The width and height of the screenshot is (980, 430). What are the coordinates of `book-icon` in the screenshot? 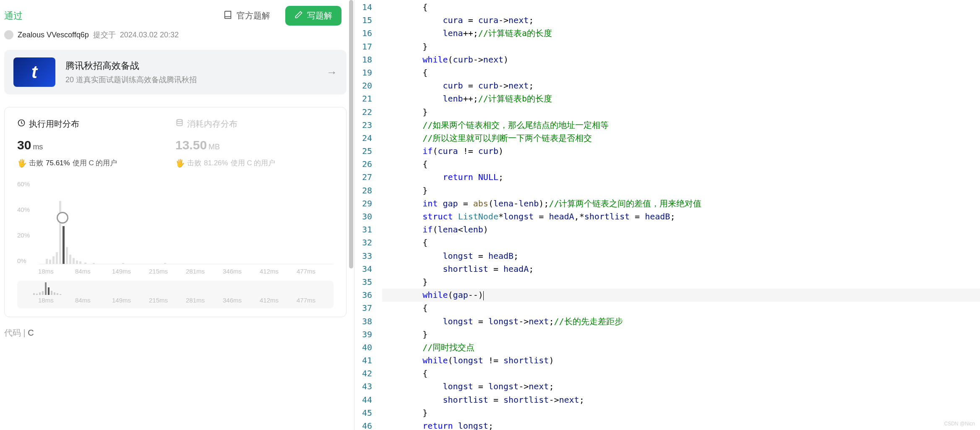 It's located at (228, 16).